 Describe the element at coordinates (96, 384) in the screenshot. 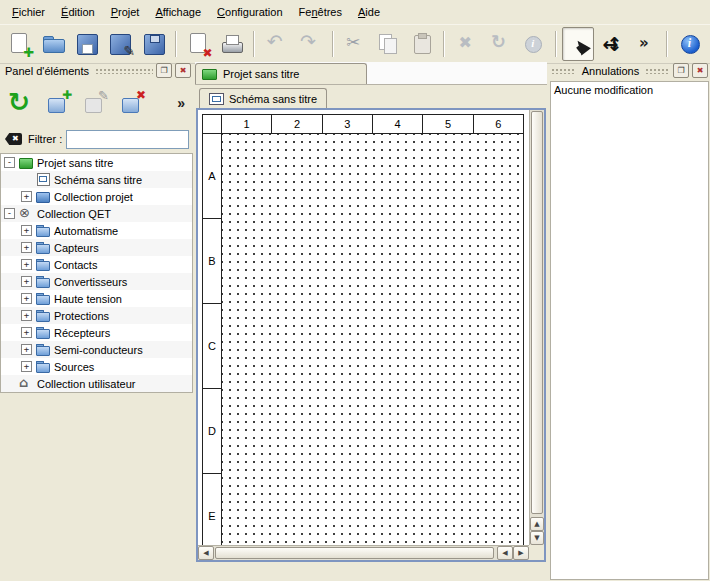

I see `tree-item-collection-utilisateur: Collection utilisateur` at that location.